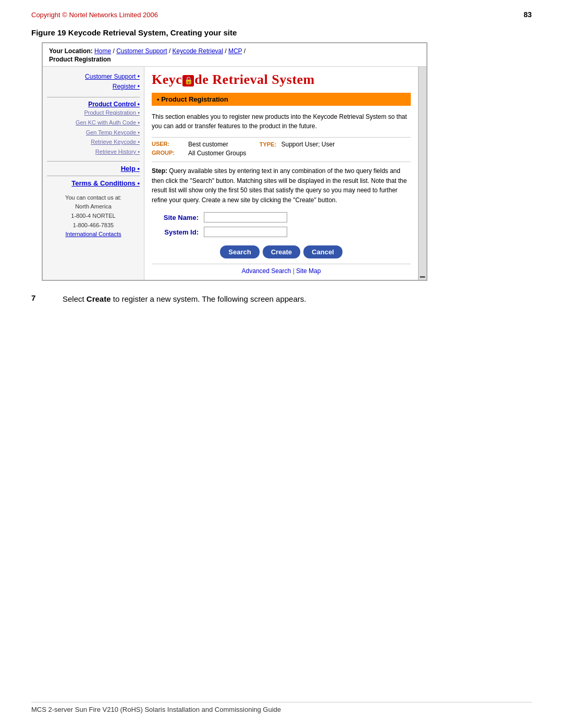  Describe the element at coordinates (246, 217) in the screenshot. I see `site-name-input` at that location.